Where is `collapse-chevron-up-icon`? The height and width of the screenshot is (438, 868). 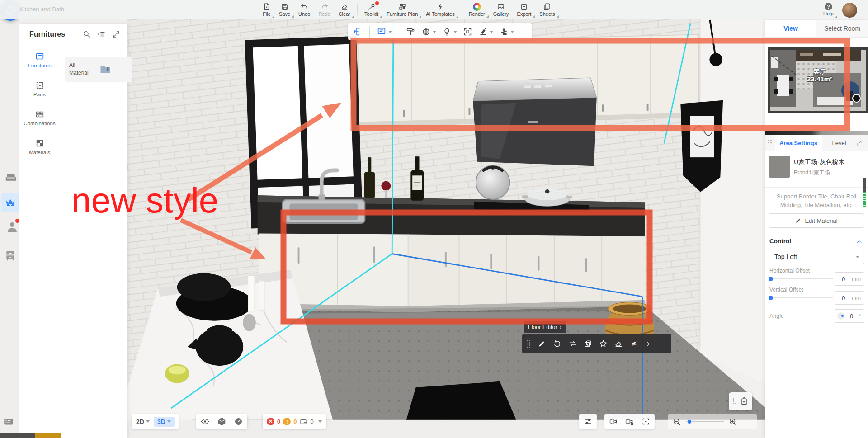 collapse-chevron-up-icon is located at coordinates (859, 241).